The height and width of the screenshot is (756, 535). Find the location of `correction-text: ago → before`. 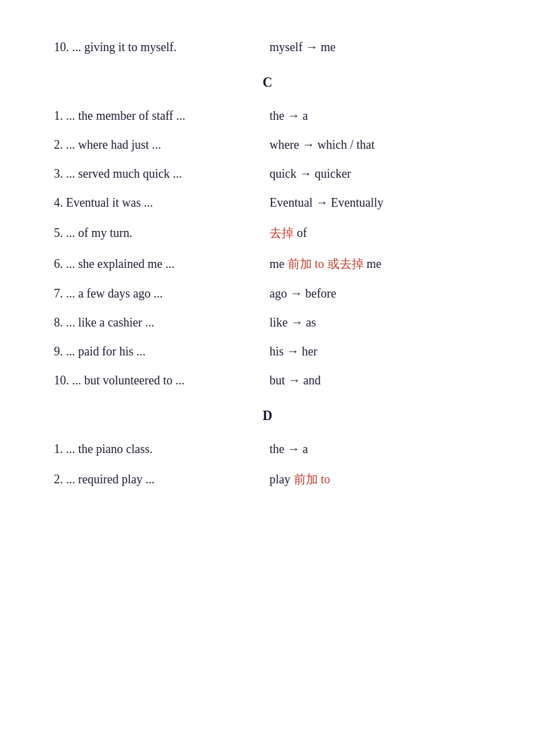

correction-text: ago → before is located at coordinates (303, 294).